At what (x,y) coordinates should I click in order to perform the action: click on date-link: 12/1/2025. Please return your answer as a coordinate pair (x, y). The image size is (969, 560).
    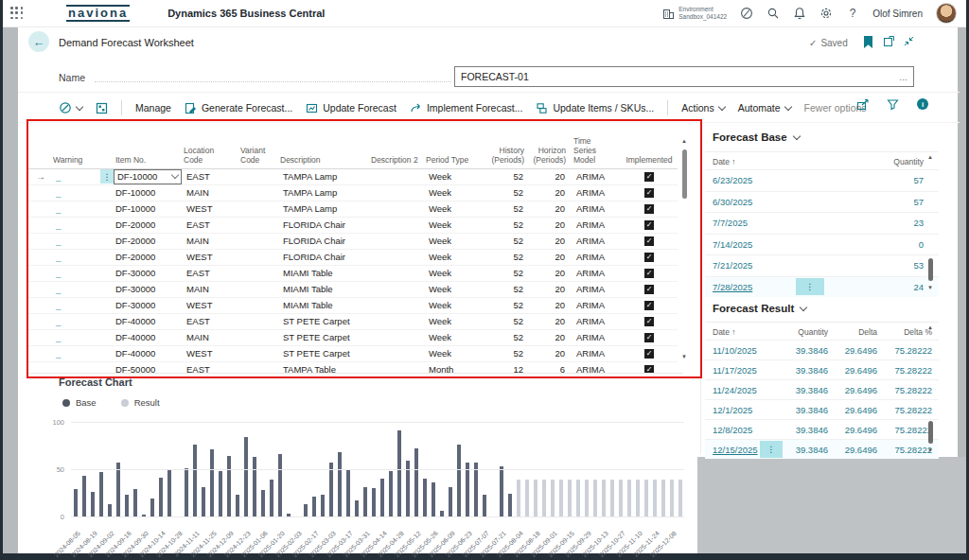
    Looking at the image, I should click on (732, 411).